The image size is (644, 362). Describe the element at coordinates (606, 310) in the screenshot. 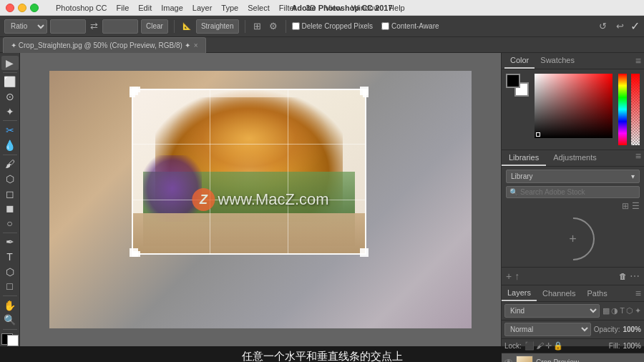

I see `pixel-filter-icon: ▩` at that location.